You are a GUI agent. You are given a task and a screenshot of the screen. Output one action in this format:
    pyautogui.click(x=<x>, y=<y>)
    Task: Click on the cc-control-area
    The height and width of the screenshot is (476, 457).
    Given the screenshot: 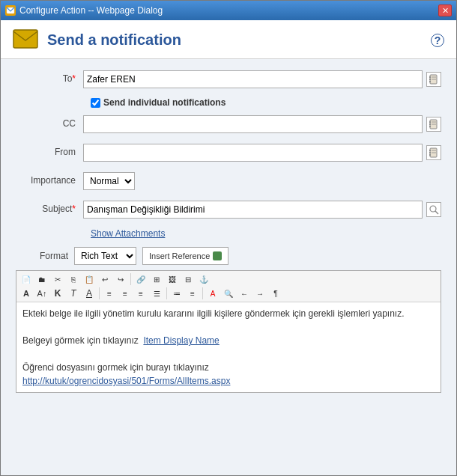 What is the action you would take?
    pyautogui.click(x=262, y=124)
    